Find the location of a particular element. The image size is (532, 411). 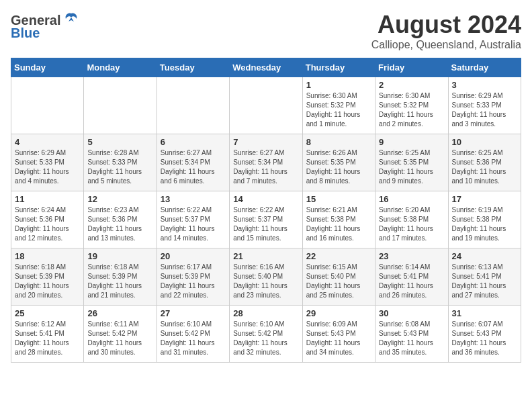

calendar-cell: 25Sunrise: 6:12 AM Sunset: 5:41 PM Dayli… is located at coordinates (48, 334).